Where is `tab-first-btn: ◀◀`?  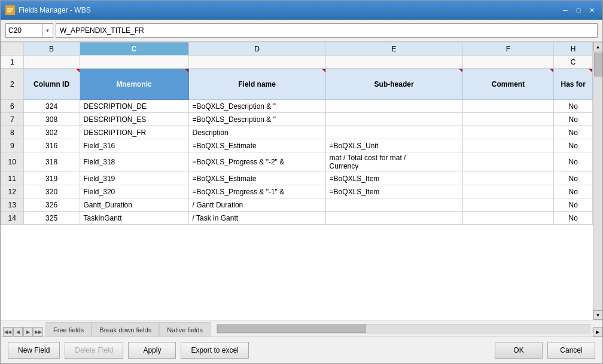 tab-first-btn: ◀◀ is located at coordinates (8, 332).